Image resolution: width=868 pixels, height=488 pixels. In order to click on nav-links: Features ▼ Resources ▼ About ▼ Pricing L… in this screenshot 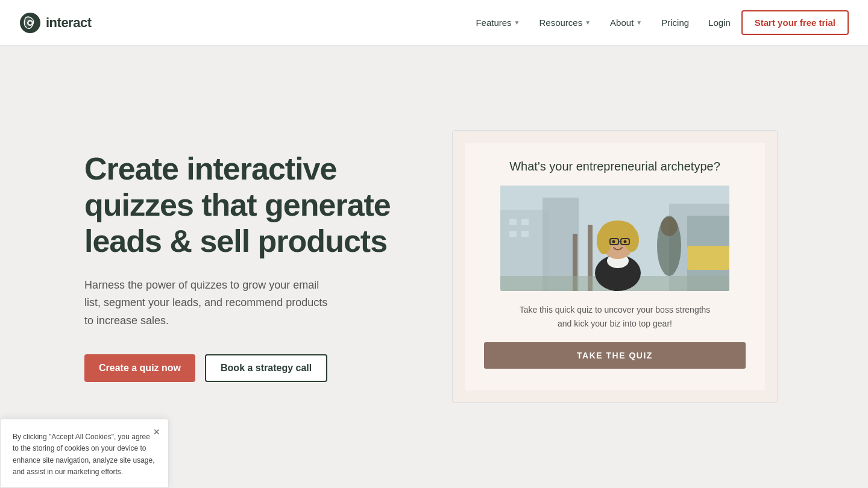, I will do `click(658, 23)`.